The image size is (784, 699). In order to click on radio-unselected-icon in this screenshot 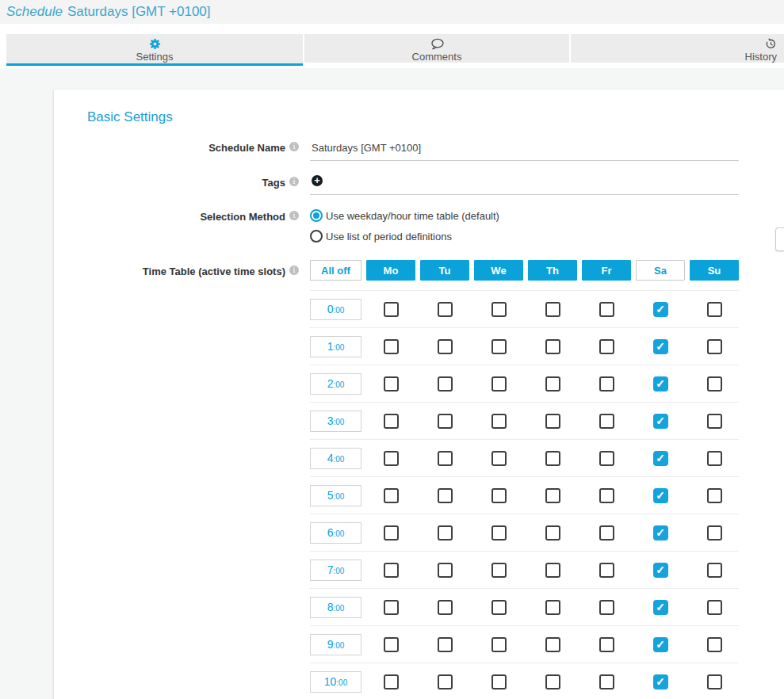, I will do `click(316, 236)`.